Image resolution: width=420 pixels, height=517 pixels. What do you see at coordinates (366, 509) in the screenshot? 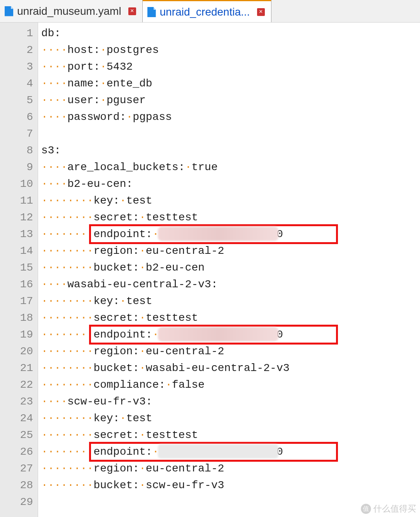
I see `watermark-badge-icon: 值` at bounding box center [366, 509].